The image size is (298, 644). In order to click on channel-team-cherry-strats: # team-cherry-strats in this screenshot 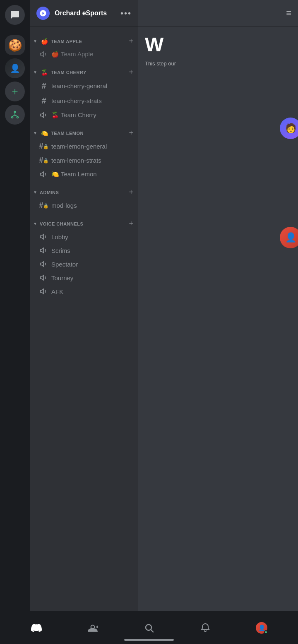, I will do `click(84, 101)`.